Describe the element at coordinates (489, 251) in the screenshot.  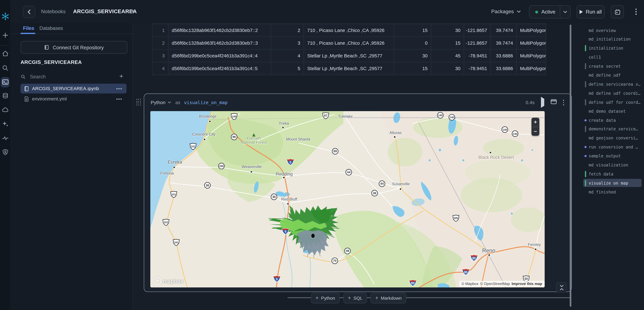
I see `map-label-reno: Reno` at that location.